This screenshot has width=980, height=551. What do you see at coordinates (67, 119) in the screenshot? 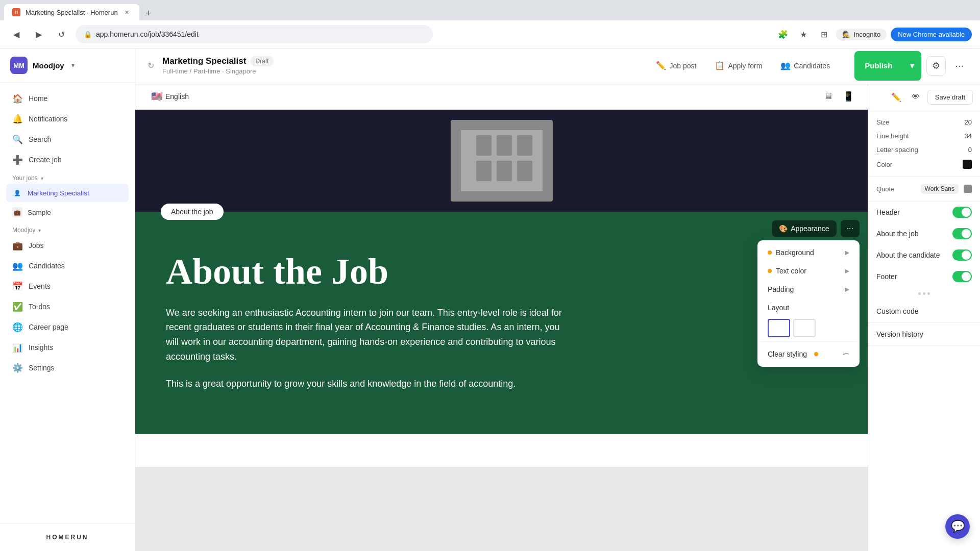
I see `sidebar-item-notifications: 🔔 Notifications` at bounding box center [67, 119].